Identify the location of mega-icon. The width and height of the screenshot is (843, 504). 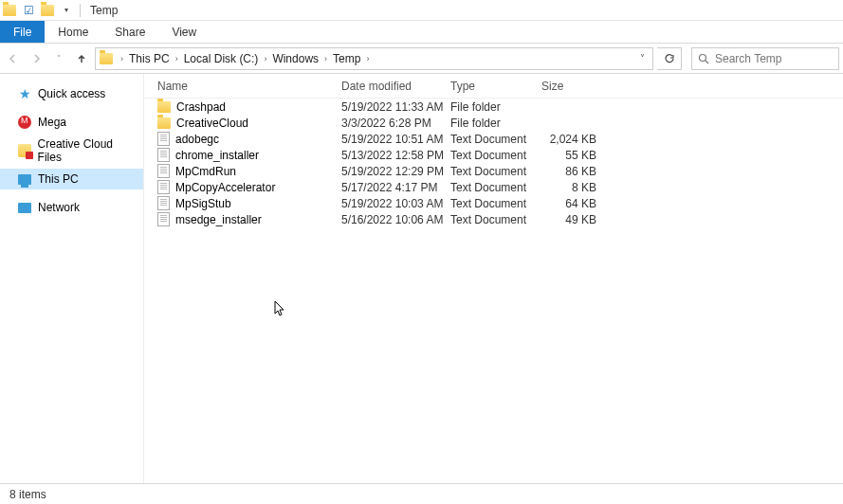
(25, 122).